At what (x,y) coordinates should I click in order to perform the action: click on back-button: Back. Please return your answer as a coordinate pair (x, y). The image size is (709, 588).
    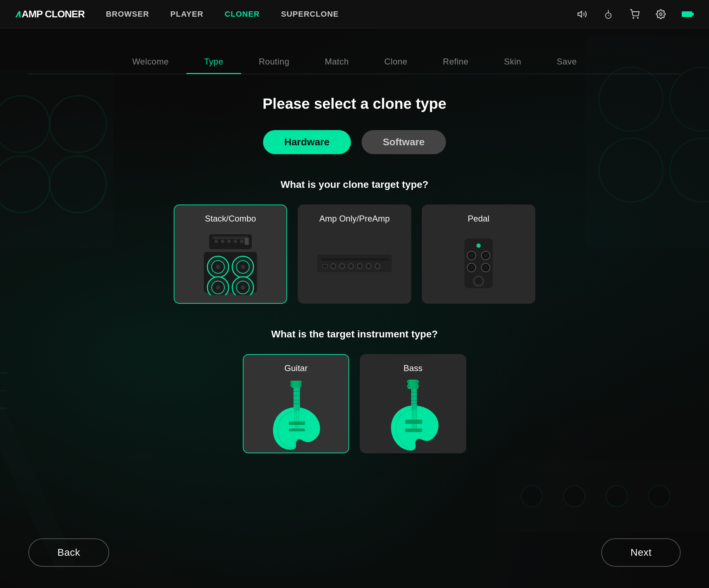
    Looking at the image, I should click on (69, 553).